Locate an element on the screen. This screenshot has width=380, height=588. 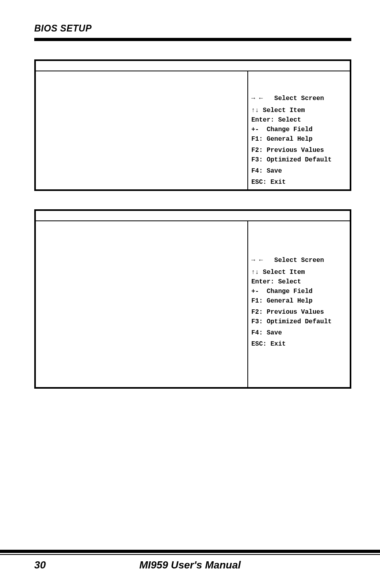
bios-panel-a-titlebar is located at coordinates (193, 66).